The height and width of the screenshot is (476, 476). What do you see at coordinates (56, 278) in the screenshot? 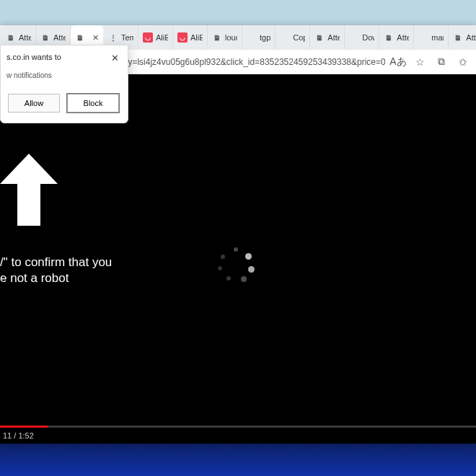
I see `confirm-line-2: e not a robot` at bounding box center [56, 278].